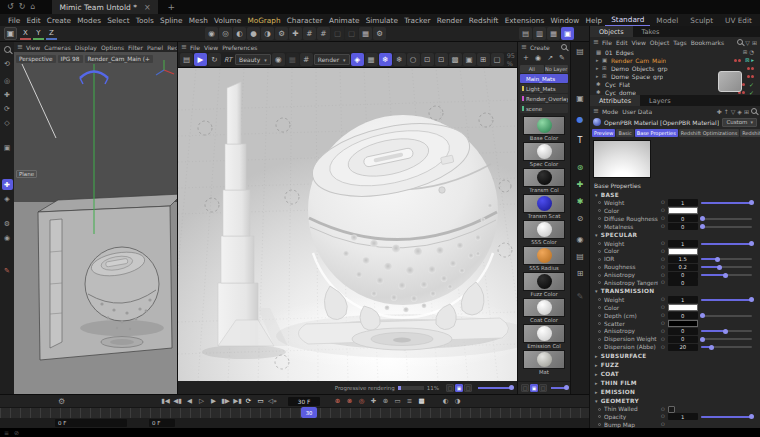 This screenshot has height=437, width=760. I want to click on renderview-menu-item: File, so click(195, 48).